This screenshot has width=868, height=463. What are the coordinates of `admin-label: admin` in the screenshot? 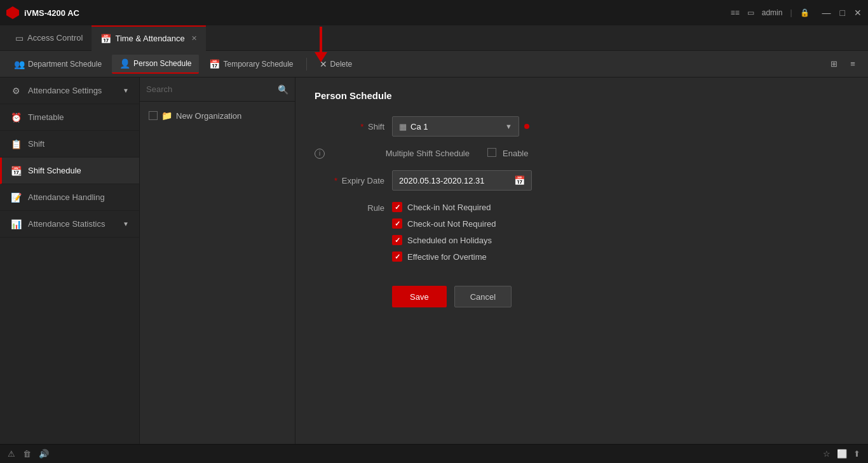 It's located at (773, 13).